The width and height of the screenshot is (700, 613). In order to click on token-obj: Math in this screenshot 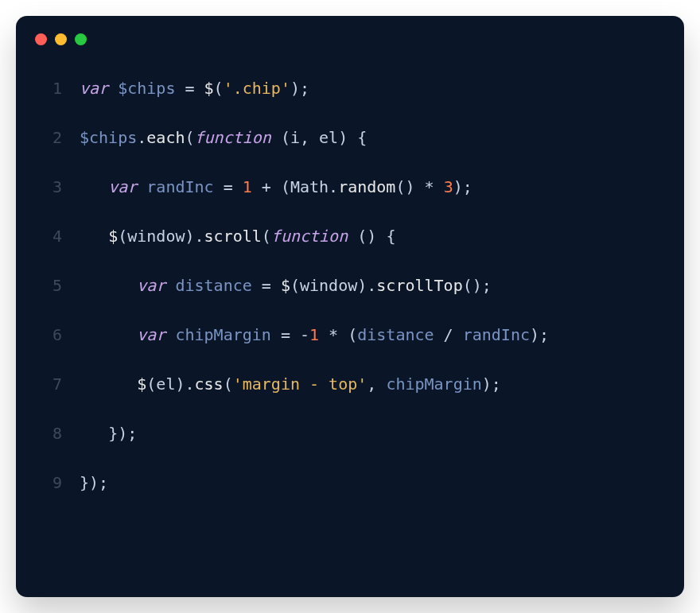, I will do `click(309, 187)`.